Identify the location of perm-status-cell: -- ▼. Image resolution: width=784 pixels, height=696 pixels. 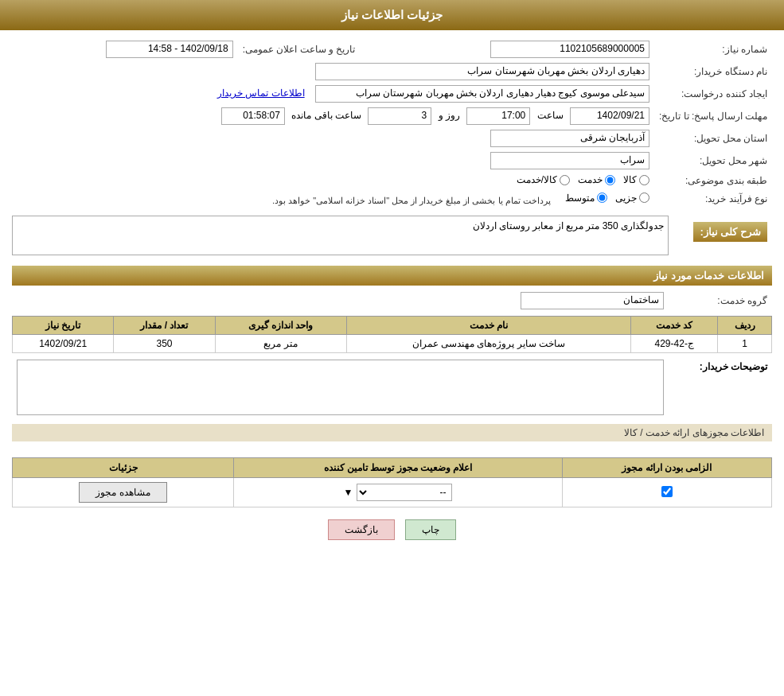
(398, 493).